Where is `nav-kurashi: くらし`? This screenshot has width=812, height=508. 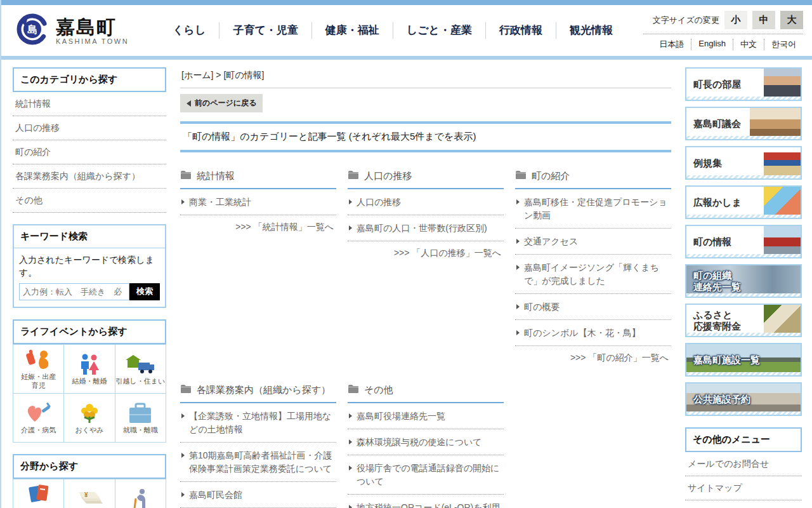 nav-kurashi: くらし is located at coordinates (189, 30).